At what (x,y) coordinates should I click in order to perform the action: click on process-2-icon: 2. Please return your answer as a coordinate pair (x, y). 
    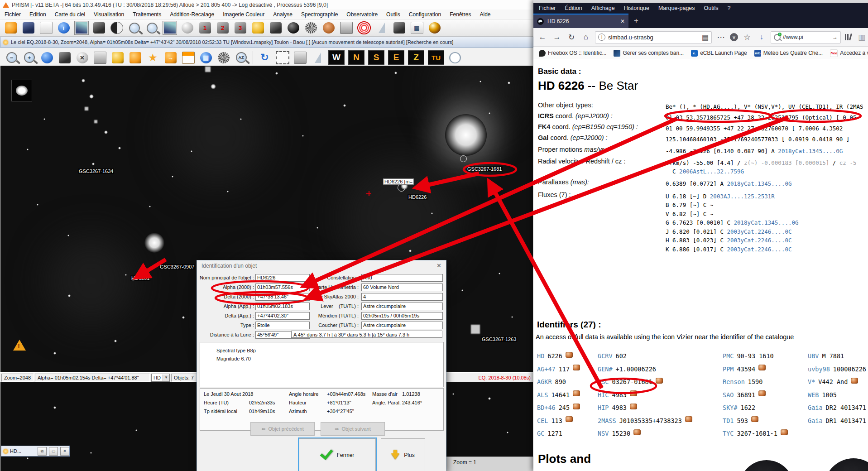
    Looking at the image, I should click on (223, 28).